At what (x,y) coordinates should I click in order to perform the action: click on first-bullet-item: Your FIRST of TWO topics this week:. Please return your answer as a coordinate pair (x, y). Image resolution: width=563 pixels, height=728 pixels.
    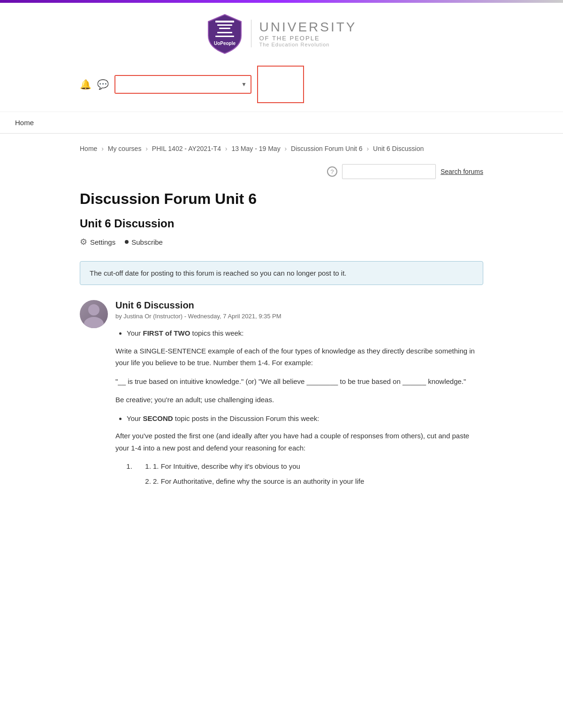
    Looking at the image, I should click on (305, 333).